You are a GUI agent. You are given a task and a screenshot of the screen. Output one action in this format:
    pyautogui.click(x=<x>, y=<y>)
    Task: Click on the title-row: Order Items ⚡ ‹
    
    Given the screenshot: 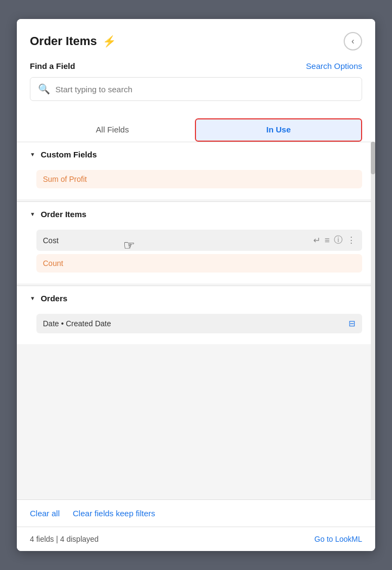 What is the action you would take?
    pyautogui.click(x=196, y=41)
    